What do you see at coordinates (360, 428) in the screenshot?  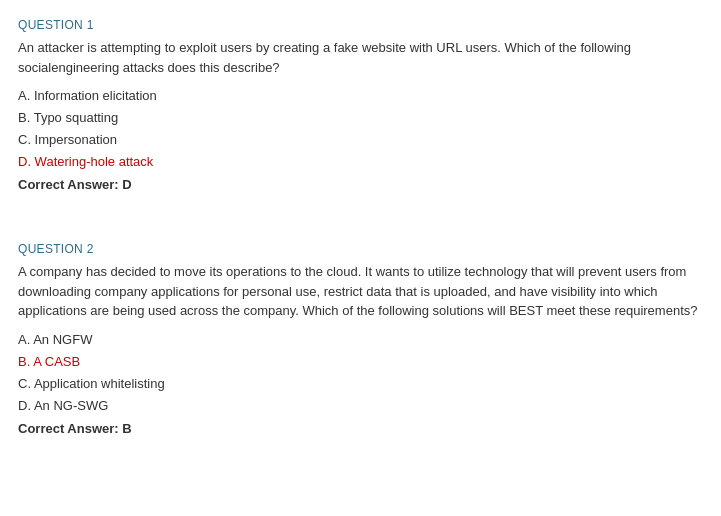 I see `question-2-correct-answer: Correct Answer: B` at bounding box center [360, 428].